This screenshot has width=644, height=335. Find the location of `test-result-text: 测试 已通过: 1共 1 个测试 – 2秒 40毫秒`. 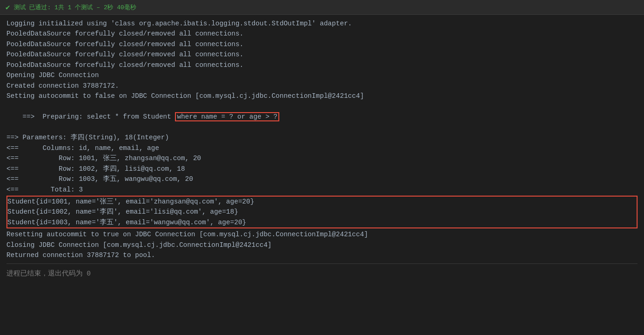

test-result-text: 测试 已通过: 1共 1 个测试 – 2秒 40毫秒 is located at coordinates (75, 7).